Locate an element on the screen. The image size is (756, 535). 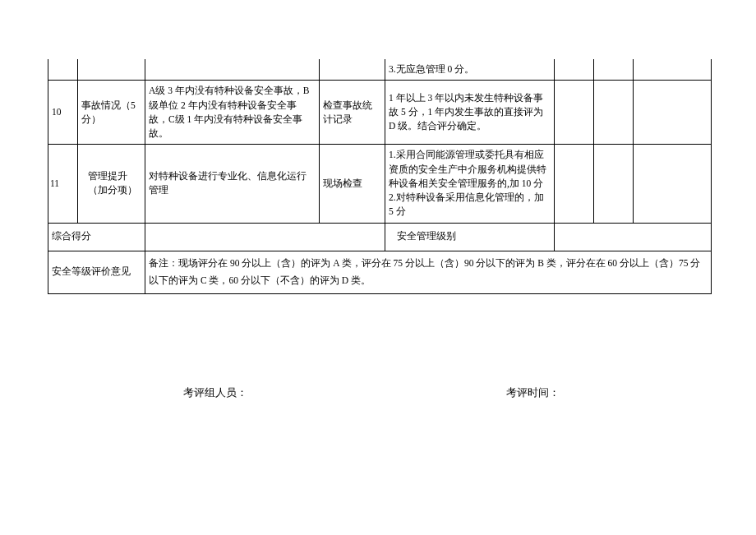
cell-check is located at coordinates (353, 70).